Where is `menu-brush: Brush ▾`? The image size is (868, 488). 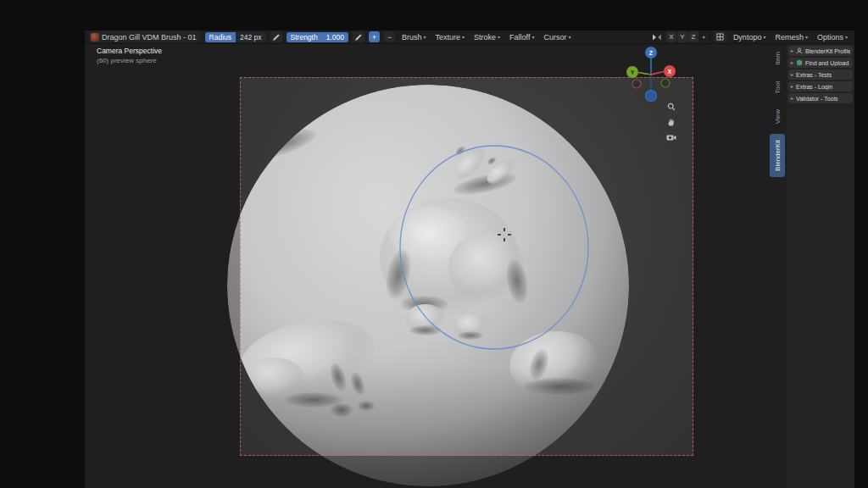 menu-brush: Brush ▾ is located at coordinates (414, 37).